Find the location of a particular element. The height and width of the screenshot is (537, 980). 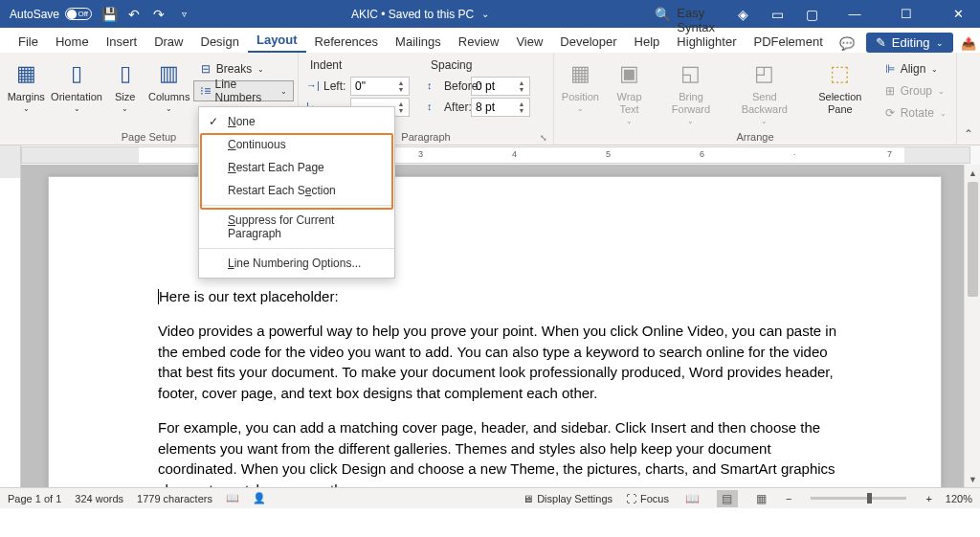

share-button: 📤 ⌄ is located at coordinates (967, 44).